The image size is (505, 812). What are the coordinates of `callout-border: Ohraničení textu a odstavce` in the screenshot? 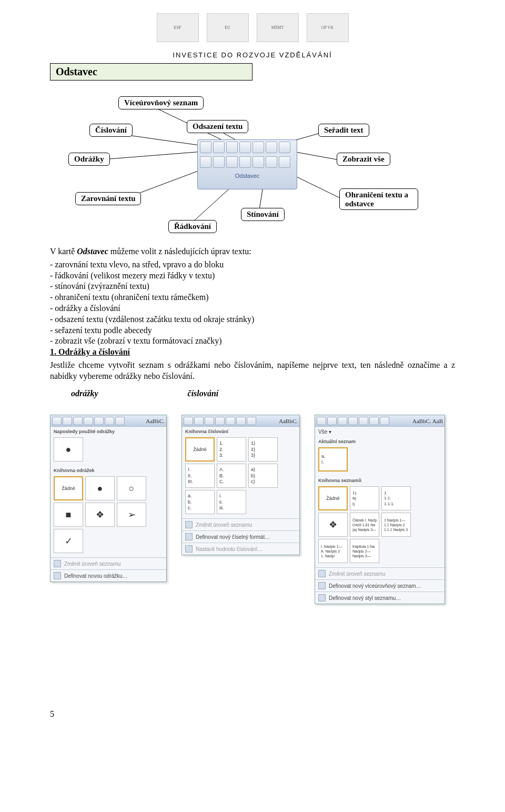 It's located at (379, 199).